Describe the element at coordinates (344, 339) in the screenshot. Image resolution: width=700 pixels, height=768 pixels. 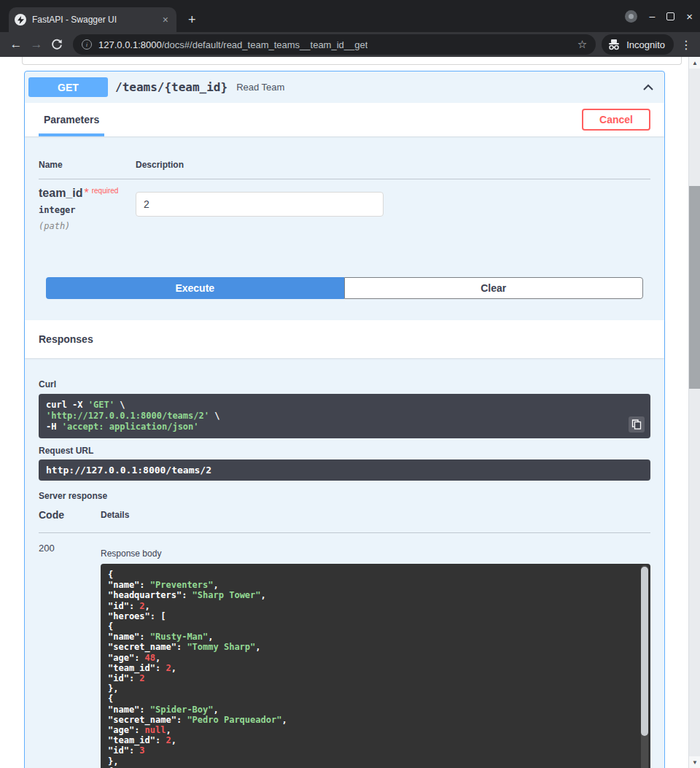
I see `responses-header: Responses` at that location.